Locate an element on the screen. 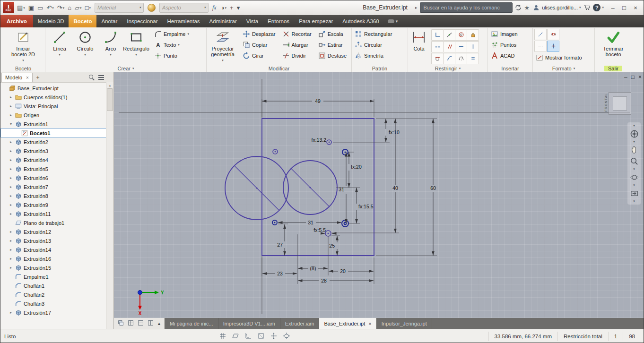 The height and width of the screenshot is (343, 644). tree-expander-icon: ▾ is located at coordinates (11, 124).